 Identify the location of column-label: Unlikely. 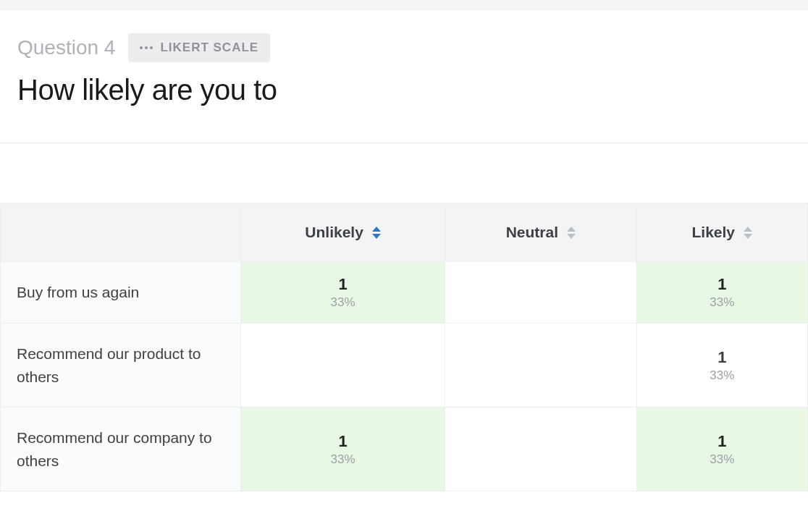
(334, 232).